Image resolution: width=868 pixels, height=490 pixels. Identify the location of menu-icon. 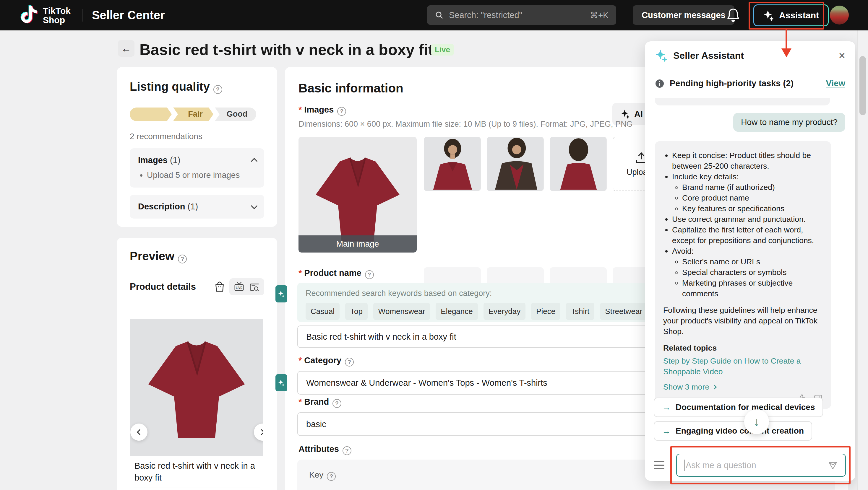
(659, 465).